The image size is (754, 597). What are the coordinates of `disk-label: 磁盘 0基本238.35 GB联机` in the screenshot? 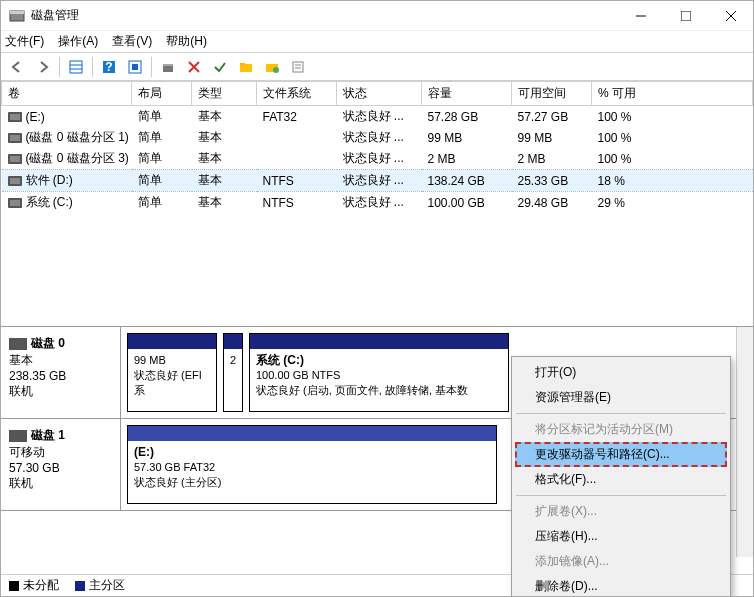 It's located at (61, 372).